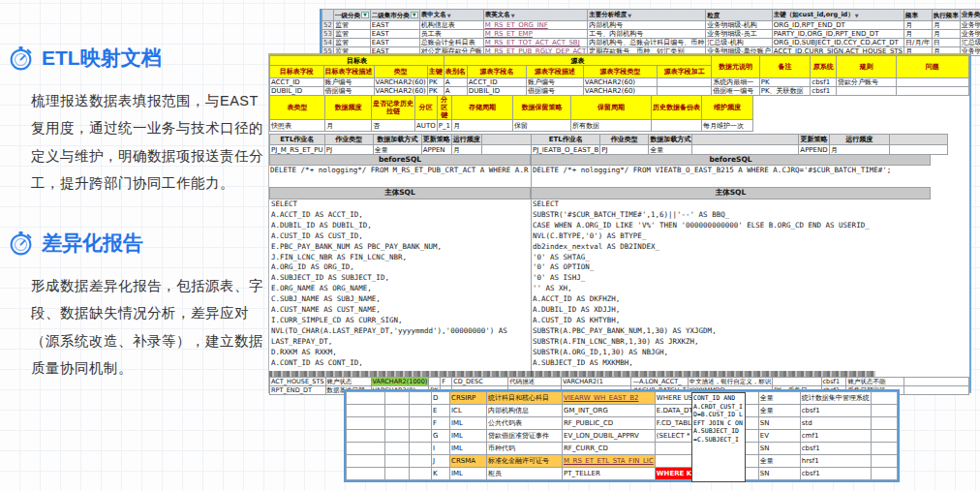  I want to click on cell: ACT_HOUSE_STS, so click(298, 382).